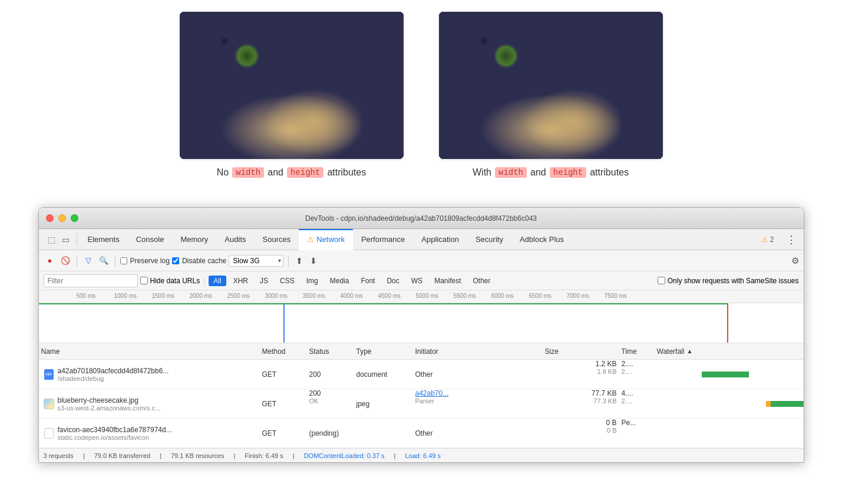  What do you see at coordinates (542, 240) in the screenshot?
I see `tab-adblock: Adblock Plus` at bounding box center [542, 240].